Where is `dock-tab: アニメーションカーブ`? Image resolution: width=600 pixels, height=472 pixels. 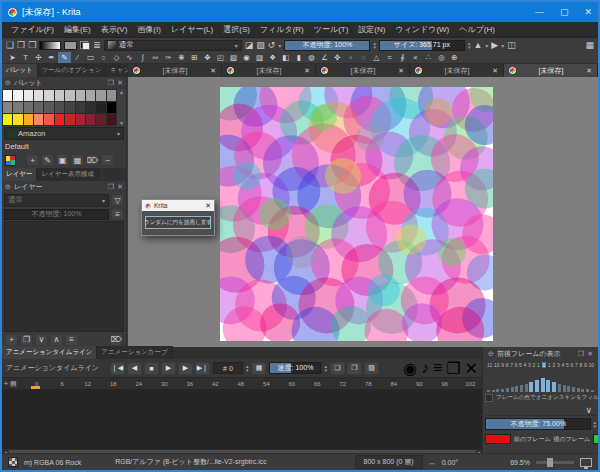 dock-tab: アニメーションカーブ is located at coordinates (134, 352).